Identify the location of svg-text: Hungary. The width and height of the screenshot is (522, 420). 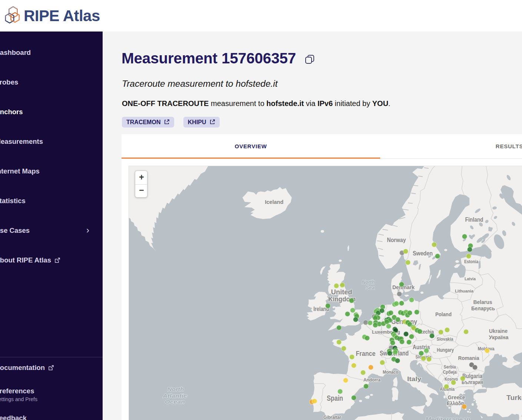
(445, 350).